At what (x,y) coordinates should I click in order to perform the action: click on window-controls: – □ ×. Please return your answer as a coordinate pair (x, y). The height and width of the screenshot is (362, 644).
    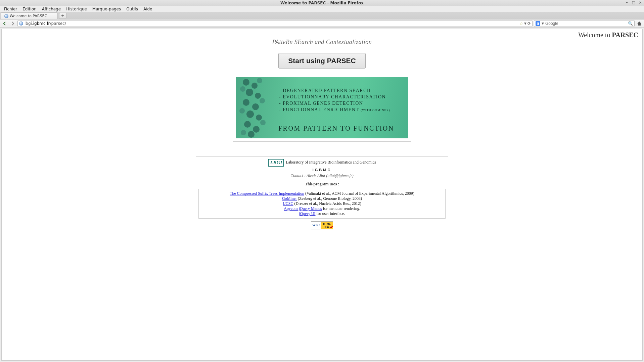
    Looking at the image, I should click on (634, 3).